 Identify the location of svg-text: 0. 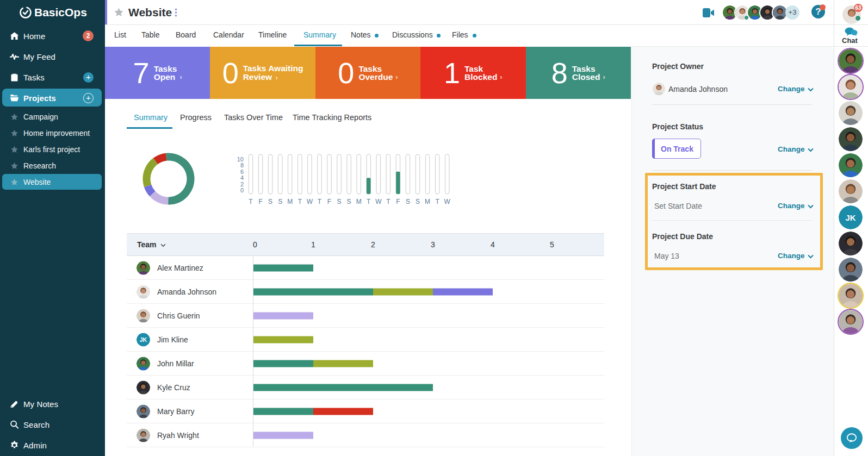
(242, 190).